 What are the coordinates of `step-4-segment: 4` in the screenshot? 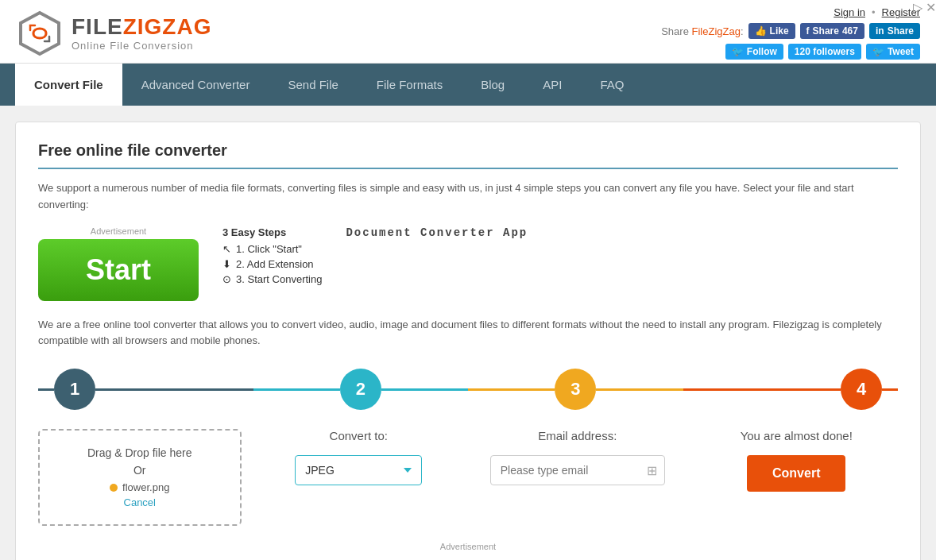 It's located at (791, 389).